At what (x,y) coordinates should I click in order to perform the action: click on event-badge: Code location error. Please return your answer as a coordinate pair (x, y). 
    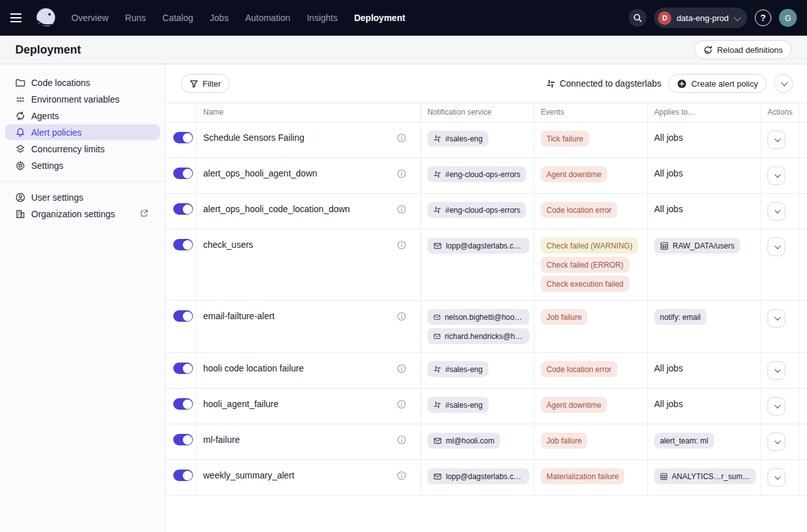
    Looking at the image, I should click on (579, 370).